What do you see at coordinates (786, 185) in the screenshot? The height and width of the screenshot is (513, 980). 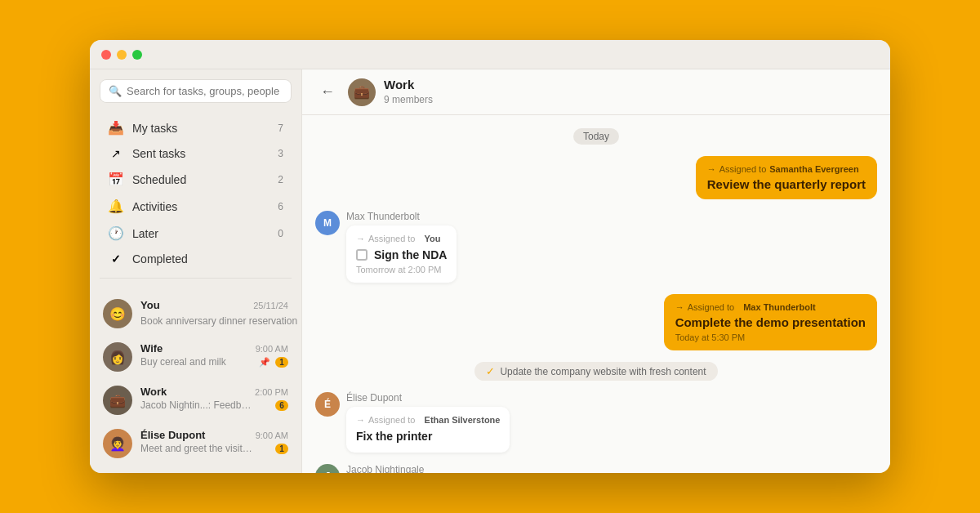 I see `task-title-review: Review the quarterly report` at bounding box center [786, 185].